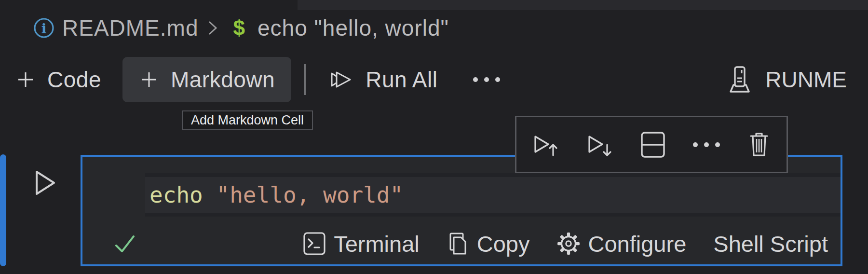  What do you see at coordinates (503, 244) in the screenshot?
I see `copy-label: Copy` at bounding box center [503, 244].